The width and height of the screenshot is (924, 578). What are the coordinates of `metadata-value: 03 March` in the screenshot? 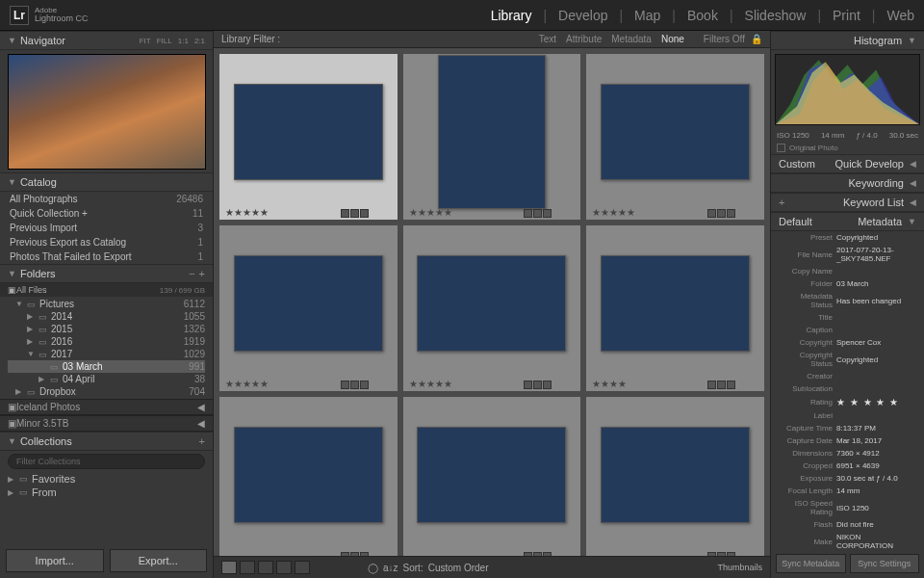 It's located at (878, 283).